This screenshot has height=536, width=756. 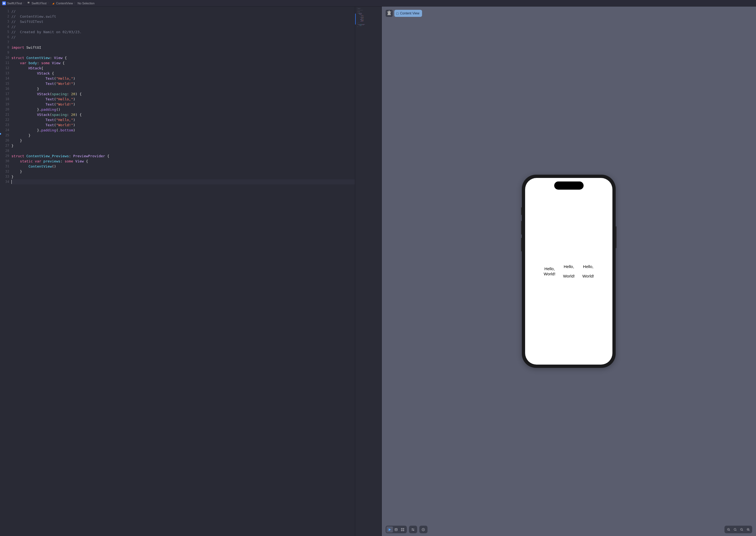 I want to click on breadcrumb-file: ContentView, so click(x=65, y=3).